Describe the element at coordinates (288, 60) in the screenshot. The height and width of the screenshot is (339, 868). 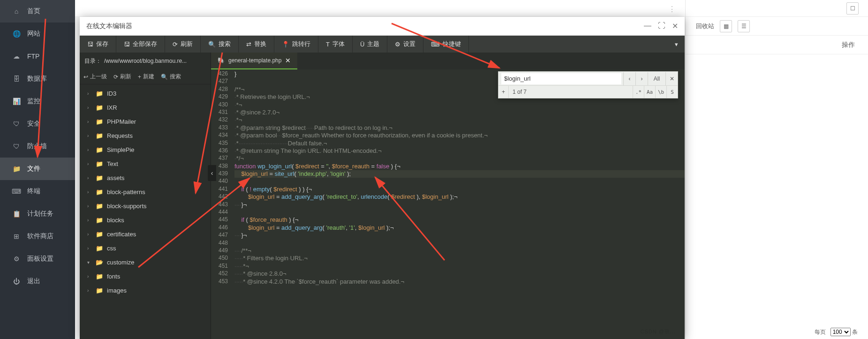
I see `close-tab-icon: ✕` at that location.